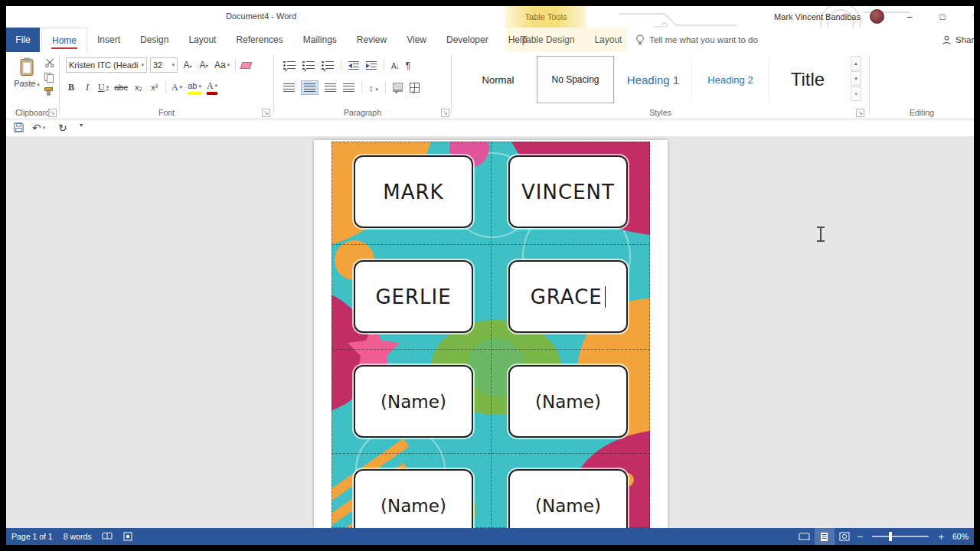  I want to click on zoom-level: 60%, so click(960, 536).